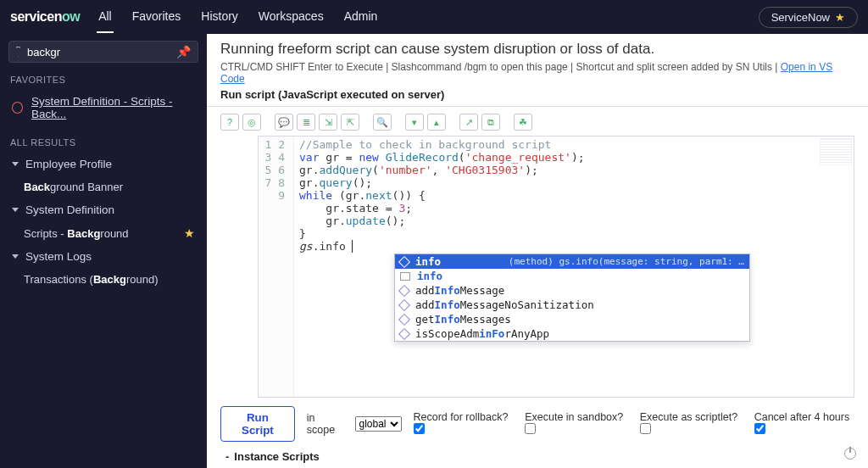  Describe the element at coordinates (537, 47) in the screenshot. I see `warning-banner: Running freeform script can cause system…` at that location.